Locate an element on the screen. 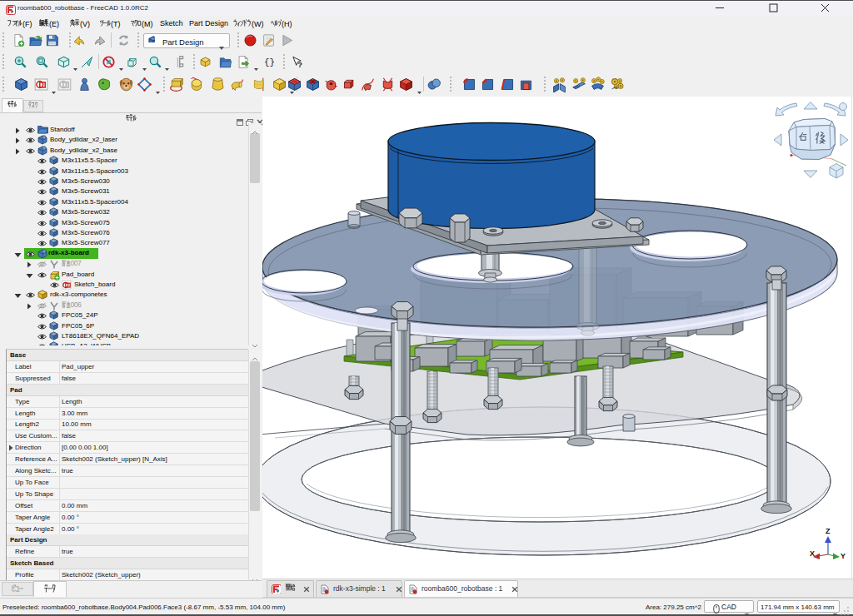 This screenshot has width=853, height=616. svg-text: Z is located at coordinates (828, 531).